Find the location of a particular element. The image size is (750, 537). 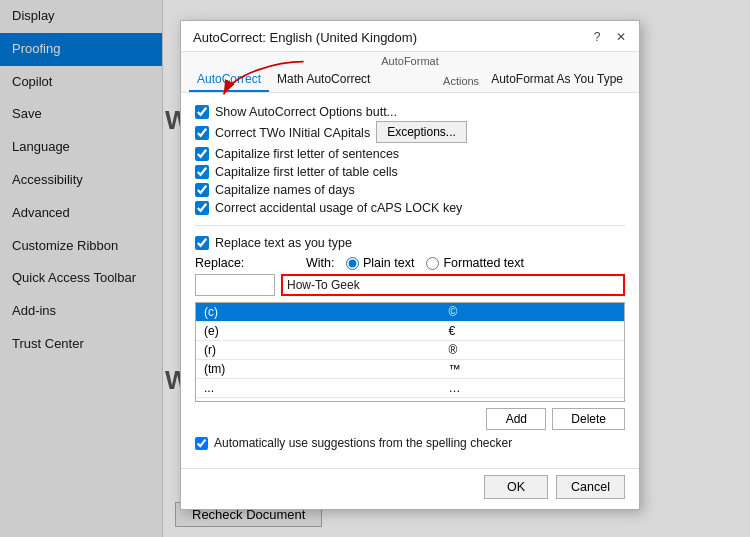

capitalize-table-row: Capitalize first letter of table cells is located at coordinates (410, 172).